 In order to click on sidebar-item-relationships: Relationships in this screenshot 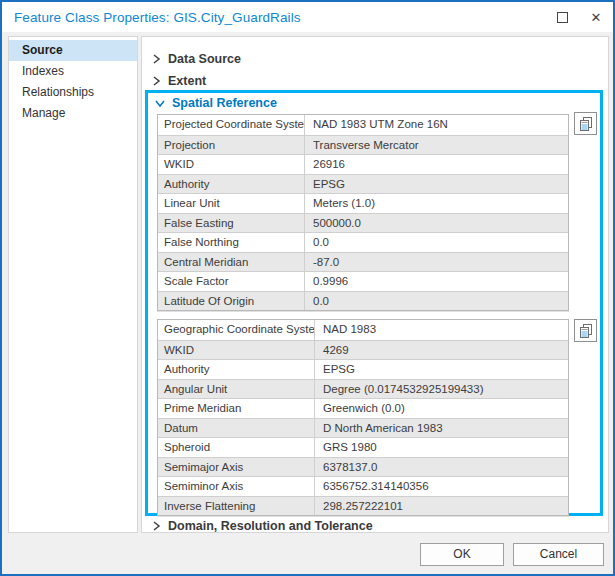, I will do `click(73, 92)`.